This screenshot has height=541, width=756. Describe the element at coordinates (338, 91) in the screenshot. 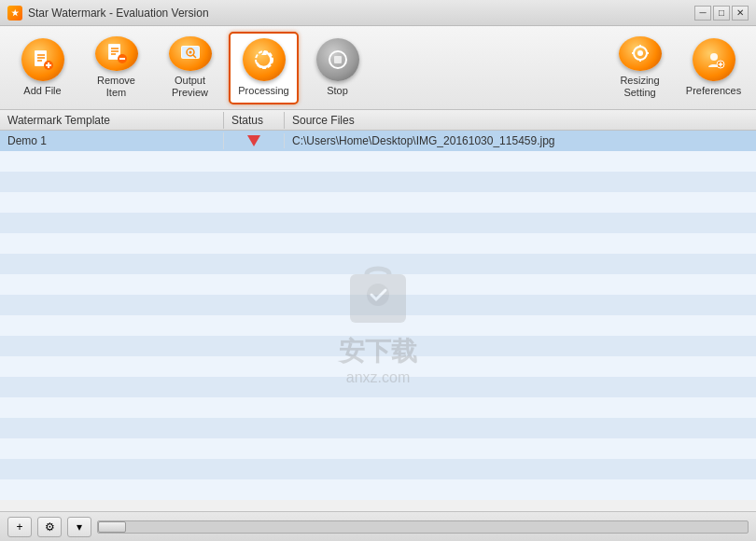

I see `stop-label: Stop` at that location.